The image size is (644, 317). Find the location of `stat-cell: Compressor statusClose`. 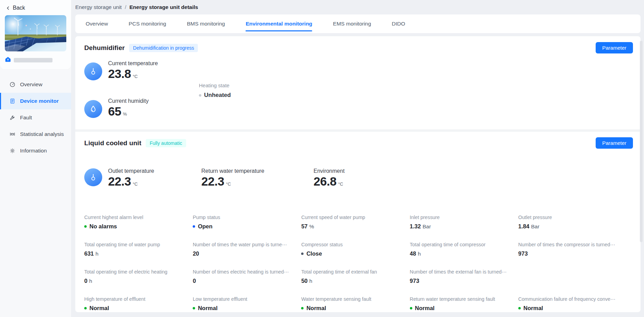

stat-cell: Compressor statusClose is located at coordinates (355, 249).